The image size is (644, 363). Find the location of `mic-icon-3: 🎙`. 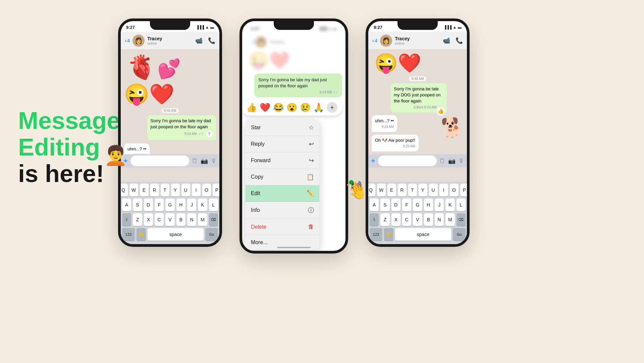

mic-icon-3: 🎙 is located at coordinates (461, 161).